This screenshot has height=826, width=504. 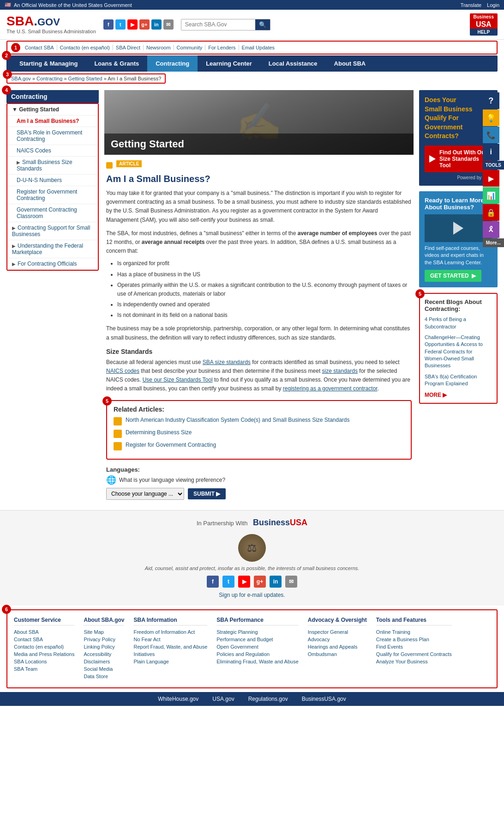 What do you see at coordinates (128, 48) in the screenshot?
I see `sba-direct-link: SBA Direct` at bounding box center [128, 48].